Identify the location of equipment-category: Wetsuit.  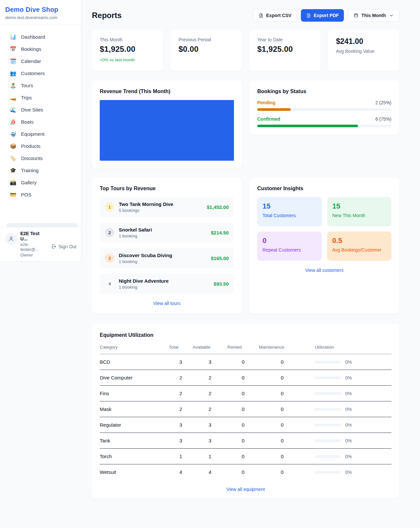
(135, 472).